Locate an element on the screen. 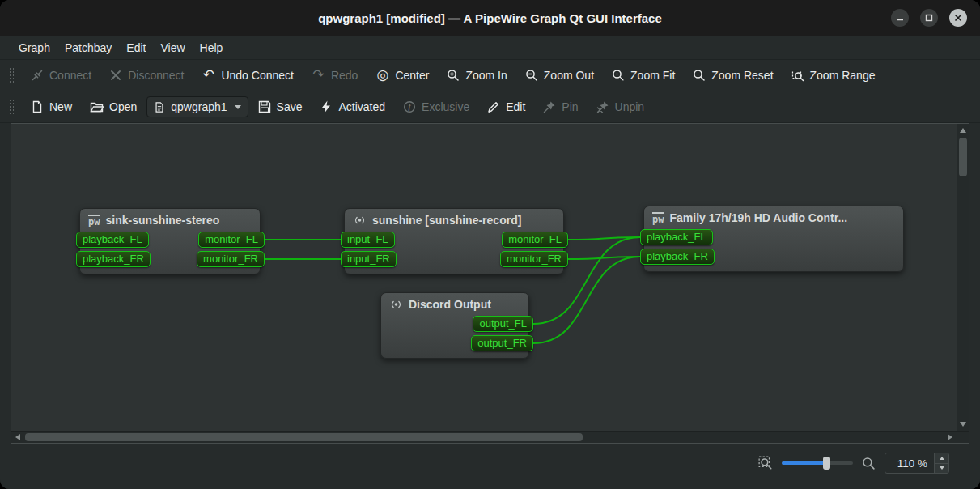  zoom-out-icon is located at coordinates (532, 75).